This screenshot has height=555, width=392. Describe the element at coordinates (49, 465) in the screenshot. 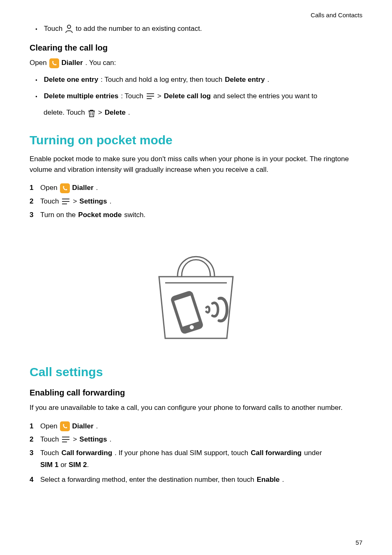

I see `sim1-label: SIM 1` at that location.